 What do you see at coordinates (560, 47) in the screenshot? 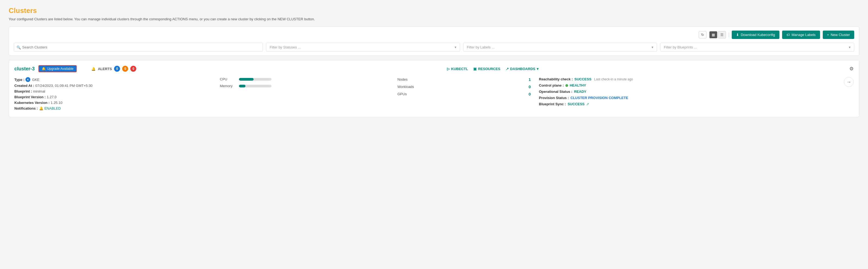
I see `filter-labels-dropdown: Filter by Labels ... ▾` at bounding box center [560, 47].